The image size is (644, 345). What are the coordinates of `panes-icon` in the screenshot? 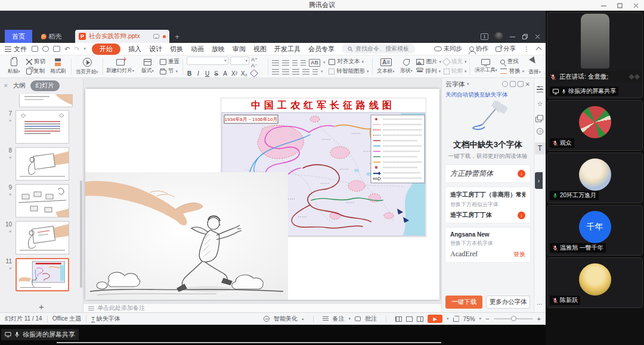 It's located at (540, 118).